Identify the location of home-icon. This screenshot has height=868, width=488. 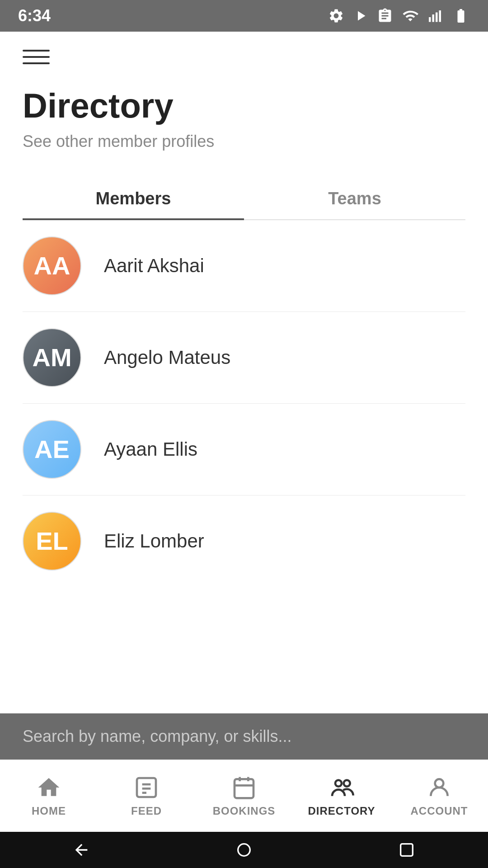
(49, 788).